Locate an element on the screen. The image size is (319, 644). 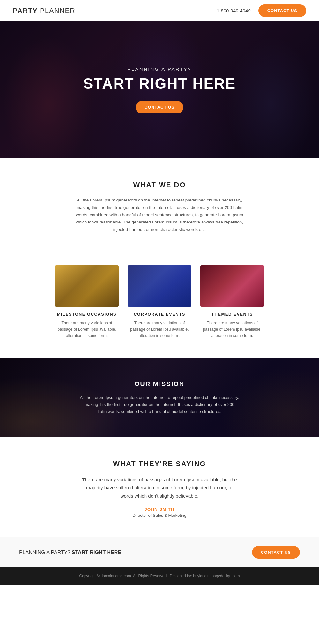
service-name-corporate: CORPORATE EVENTS is located at coordinates (160, 314).